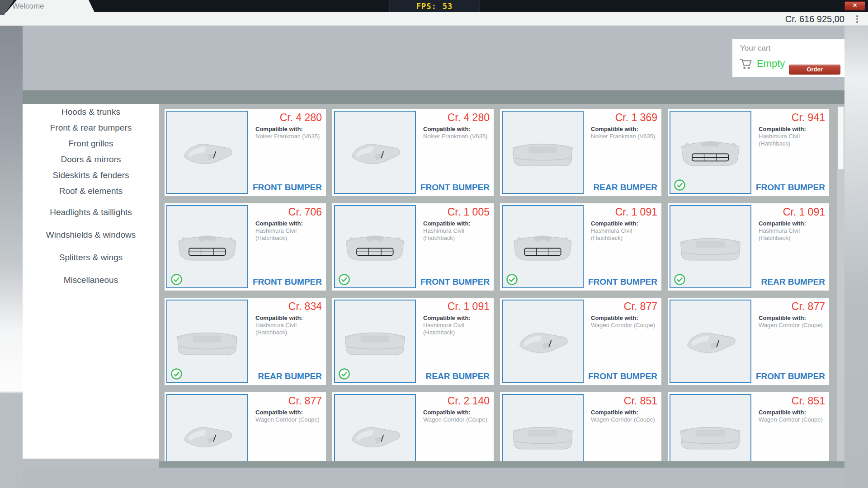 The width and height of the screenshot is (868, 488). Describe the element at coordinates (815, 19) in the screenshot. I see `credits-balance: Cr. 616 925,00` at that location.